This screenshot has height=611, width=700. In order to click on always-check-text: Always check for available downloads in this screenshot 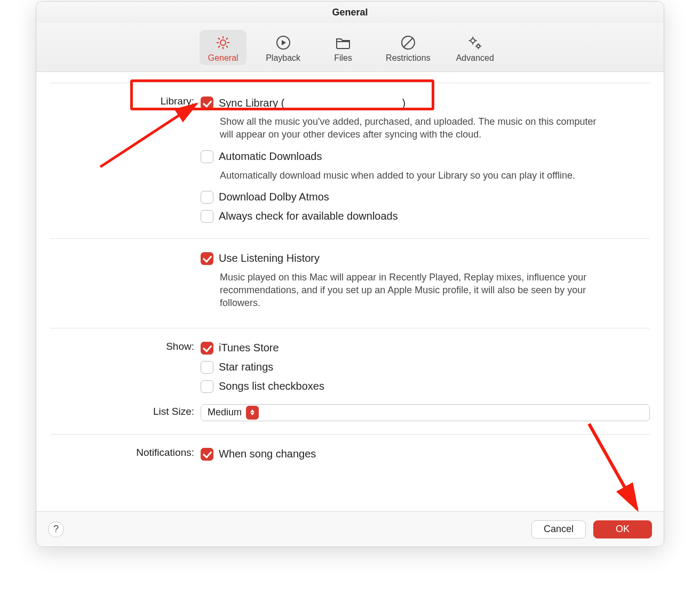, I will do `click(308, 216)`.